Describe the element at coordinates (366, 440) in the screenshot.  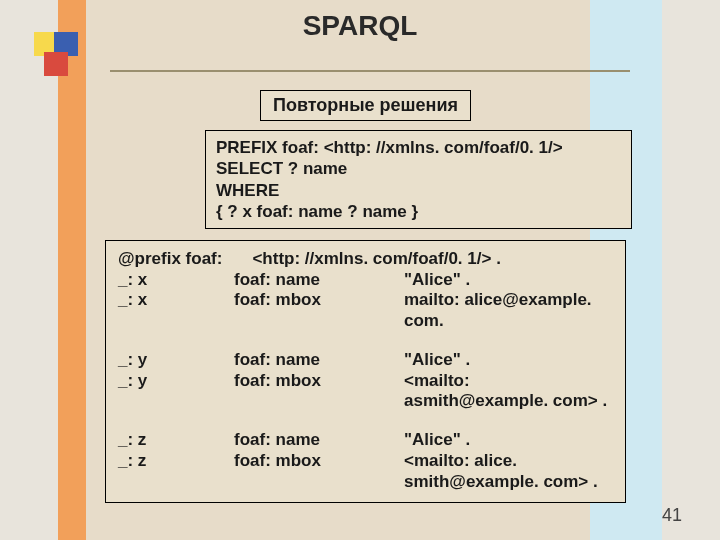
I see `data-row: _: z foaf: name "Alice" .` at that location.